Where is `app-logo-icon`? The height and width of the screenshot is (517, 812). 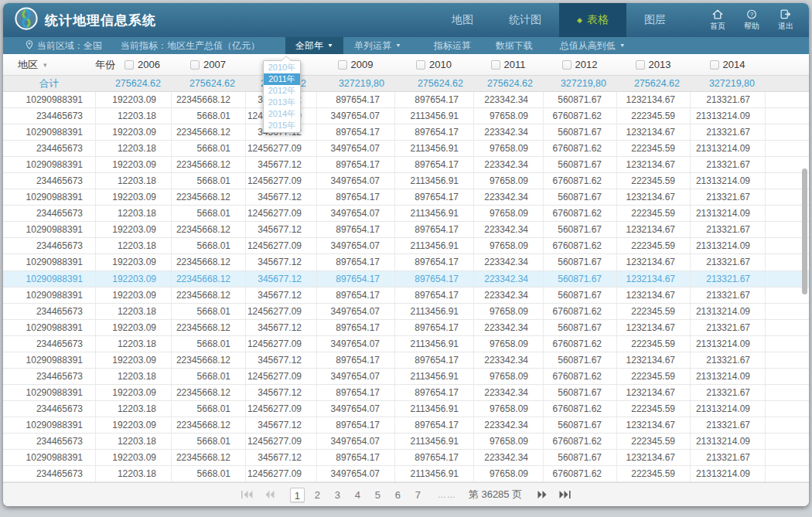
app-logo-icon is located at coordinates (26, 20).